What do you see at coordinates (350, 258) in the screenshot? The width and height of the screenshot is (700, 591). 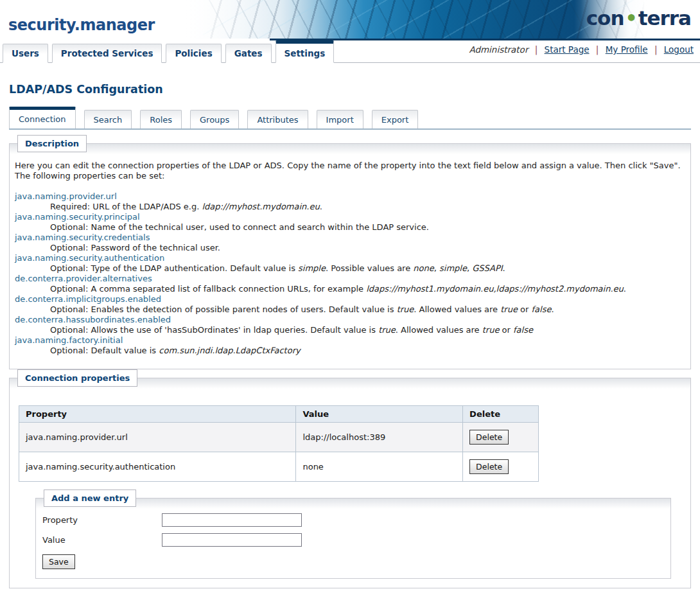 I see `property-doc-name: java.naming.security.authentication` at bounding box center [350, 258].